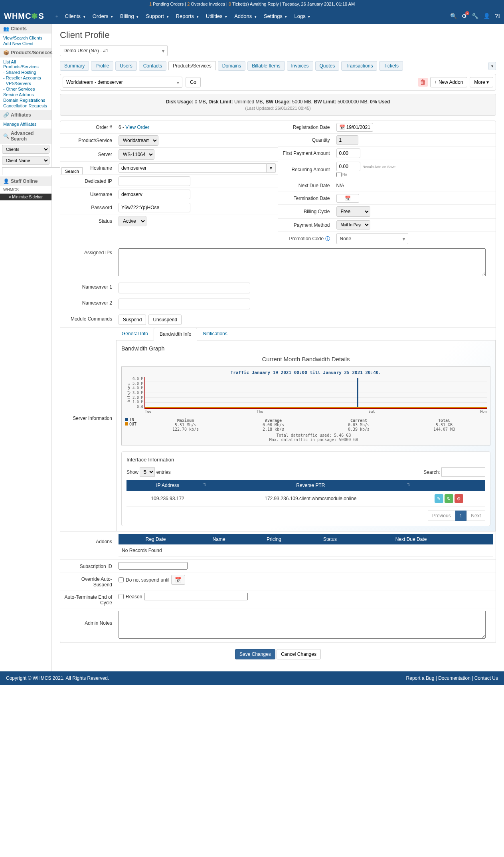 Image resolution: width=504 pixels, height=857 pixels. Describe the element at coordinates (339, 175) in the screenshot. I see `recalc-checkbox` at that location.